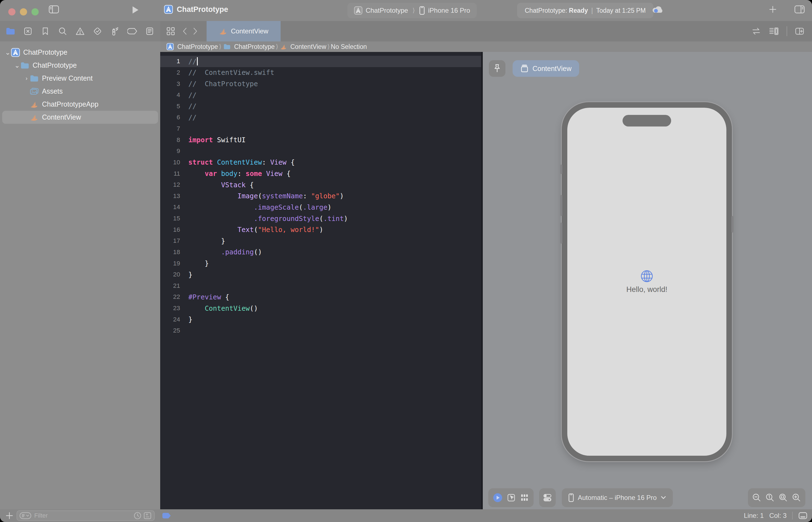  I want to click on report-icon, so click(150, 31).